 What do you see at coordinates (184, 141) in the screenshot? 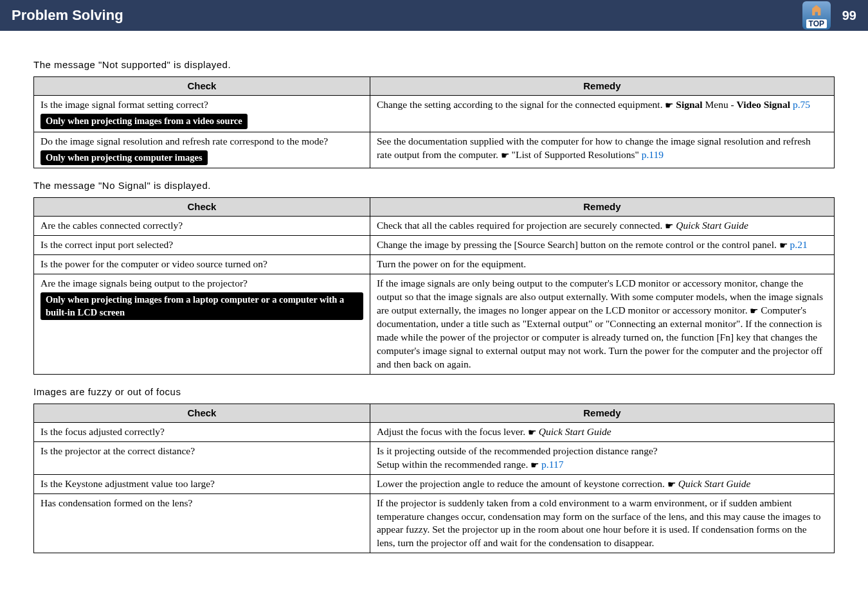
I see `check-text: Do the image signal resolution and refre…` at bounding box center [184, 141].